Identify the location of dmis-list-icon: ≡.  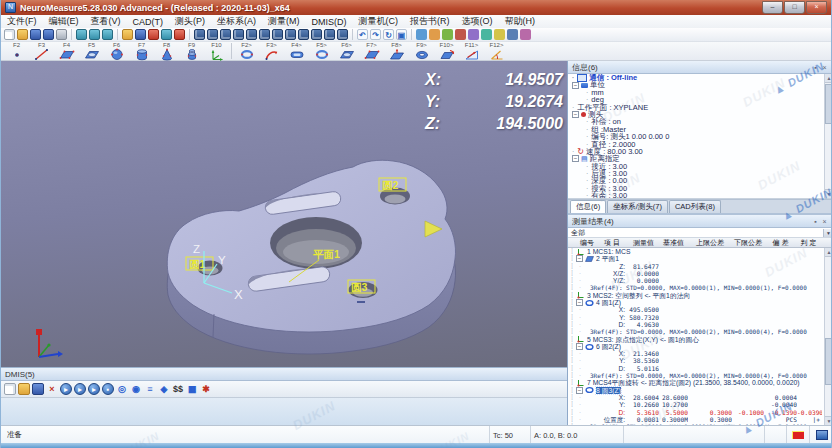
(150, 389).